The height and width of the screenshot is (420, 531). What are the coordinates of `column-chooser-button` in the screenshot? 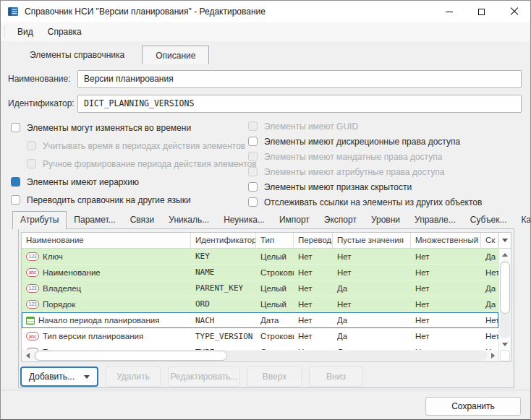 It's located at (505, 241).